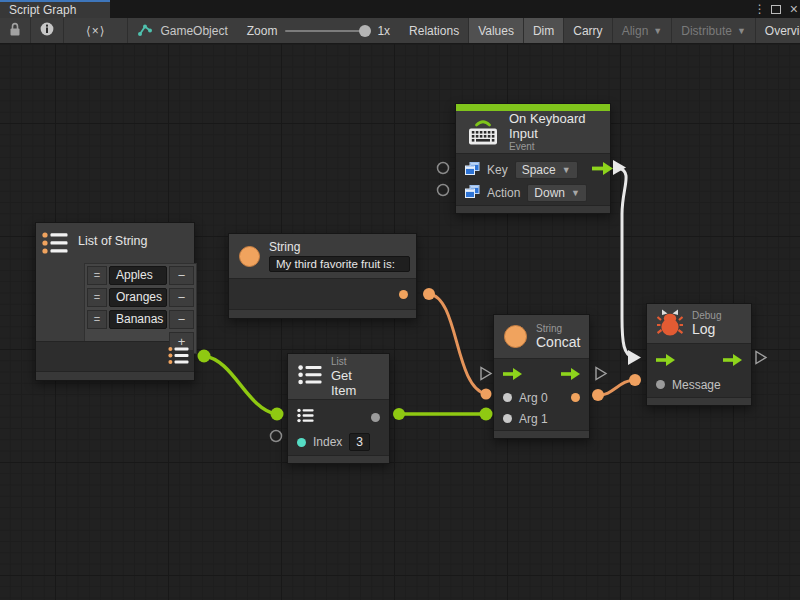 This screenshot has height=600, width=800. What do you see at coordinates (96, 30) in the screenshot?
I see `code-view-button: ⟨×⟩` at bounding box center [96, 30].